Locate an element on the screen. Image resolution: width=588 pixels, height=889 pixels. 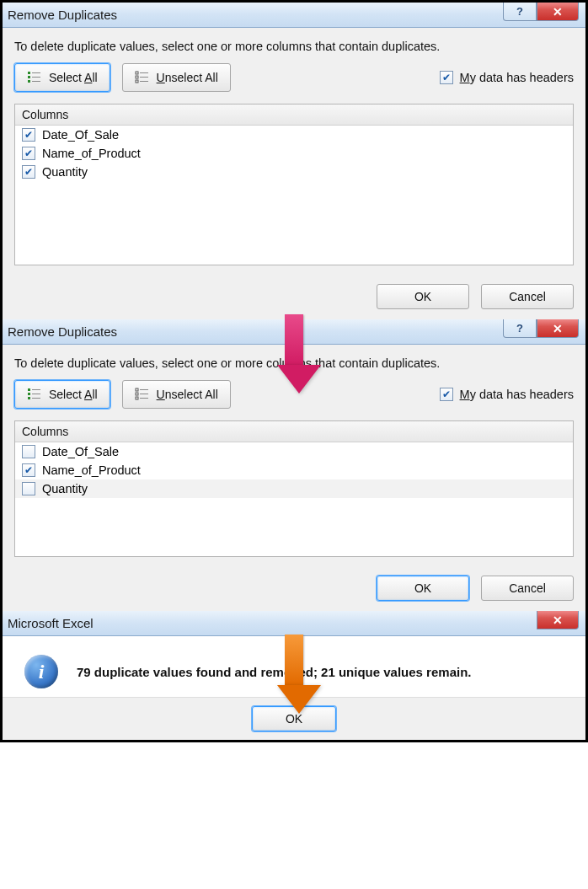
columns-panel: Columns Date_Of_Sale Name_of_Product Qua… is located at coordinates (294, 489).